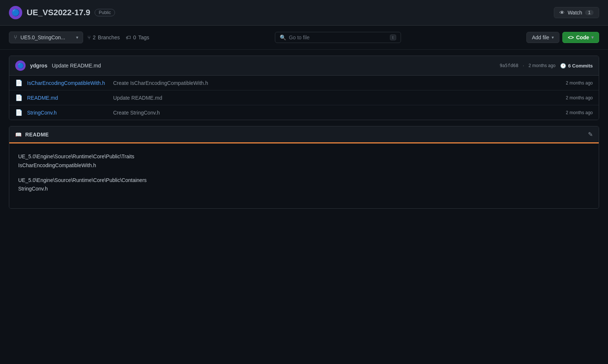 Image resolution: width=608 pixels, height=364 pixels. What do you see at coordinates (39, 66) in the screenshot?
I see `commit-author: ydgros` at bounding box center [39, 66].